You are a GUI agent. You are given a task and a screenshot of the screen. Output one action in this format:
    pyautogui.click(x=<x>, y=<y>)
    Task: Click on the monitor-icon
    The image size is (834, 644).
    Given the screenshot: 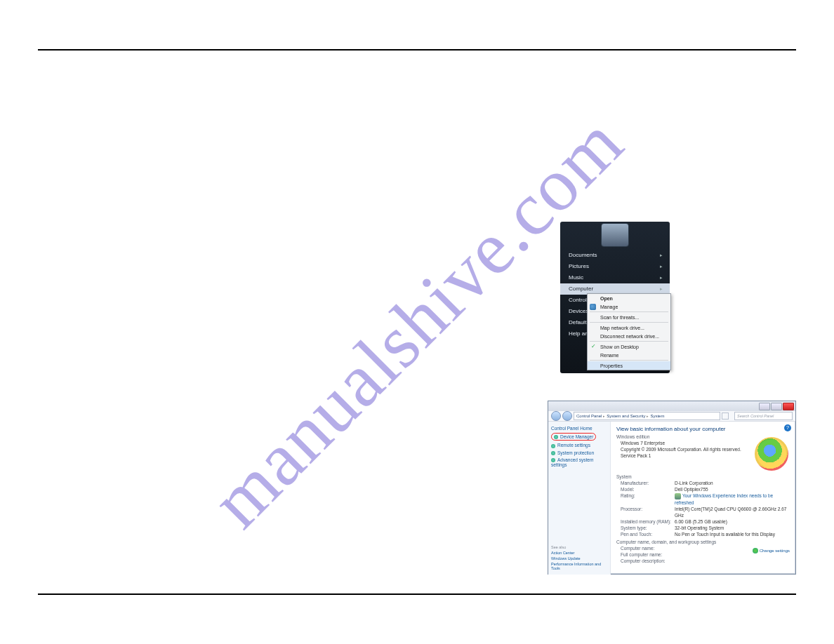 What is the action you would take?
    pyautogui.click(x=678, y=497)
    